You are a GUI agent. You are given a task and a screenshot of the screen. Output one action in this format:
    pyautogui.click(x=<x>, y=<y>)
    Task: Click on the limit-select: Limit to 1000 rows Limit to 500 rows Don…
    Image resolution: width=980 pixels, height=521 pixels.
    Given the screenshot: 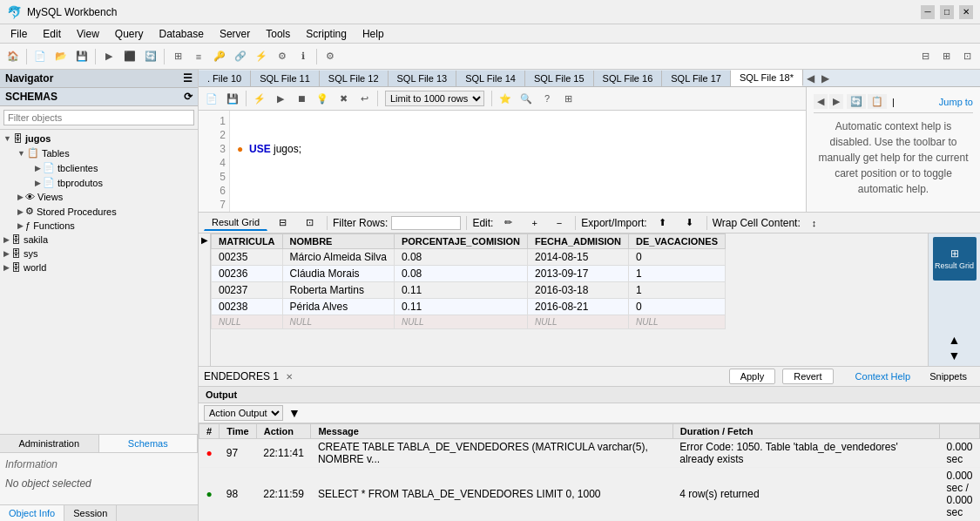 What is the action you would take?
    pyautogui.click(x=435, y=98)
    